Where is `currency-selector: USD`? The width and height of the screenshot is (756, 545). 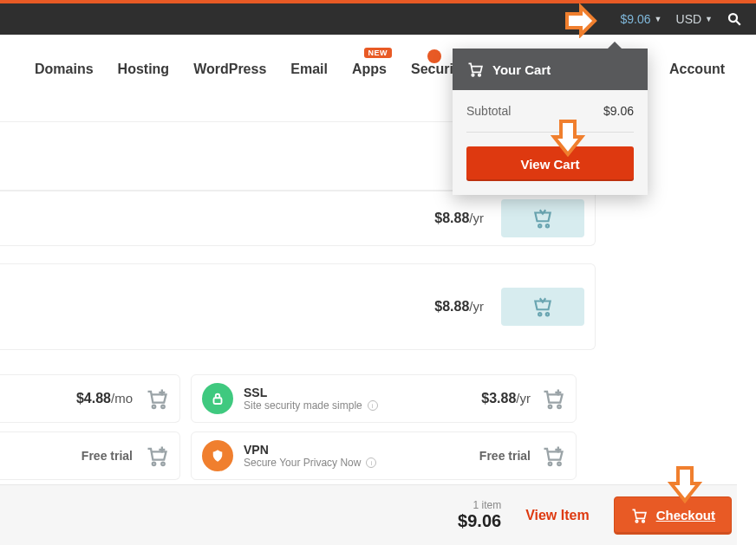 currency-selector: USD is located at coordinates (689, 19).